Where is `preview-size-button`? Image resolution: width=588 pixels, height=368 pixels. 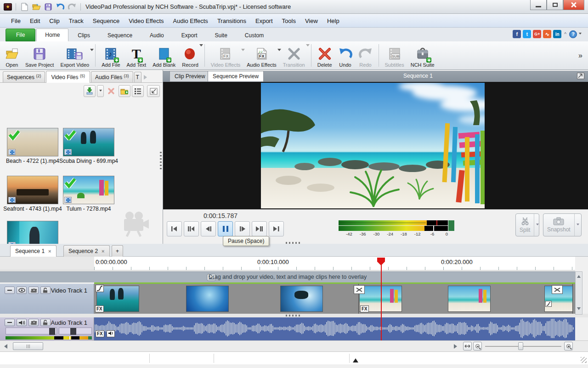
preview-size-button is located at coordinates (153, 91).